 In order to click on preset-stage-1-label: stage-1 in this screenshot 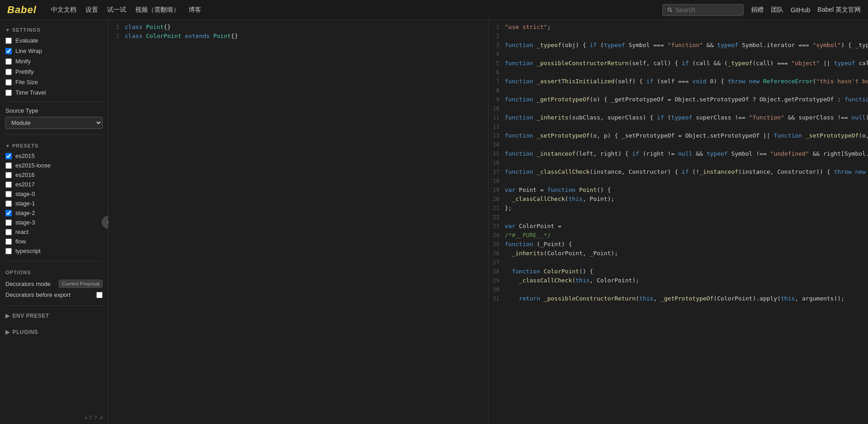, I will do `click(25, 204)`.